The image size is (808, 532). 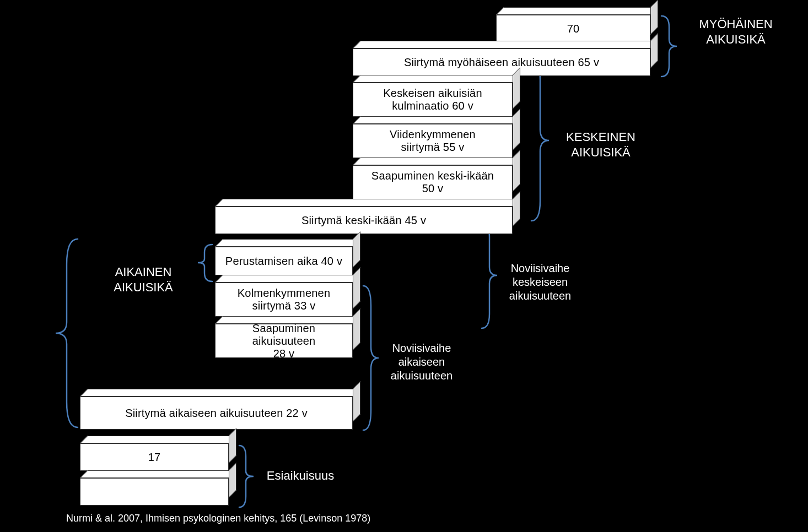 What do you see at coordinates (422, 362) in the screenshot?
I see `label-novice-early: Noviisivaiheaikaiseenaikuisuuteen` at bounding box center [422, 362].